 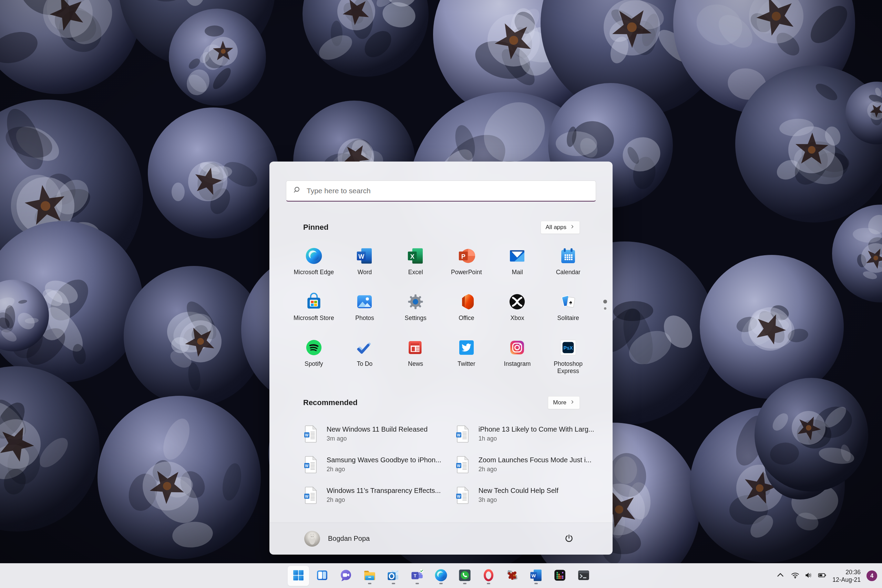 I want to click on svg-text: T, so click(x=415, y=576).